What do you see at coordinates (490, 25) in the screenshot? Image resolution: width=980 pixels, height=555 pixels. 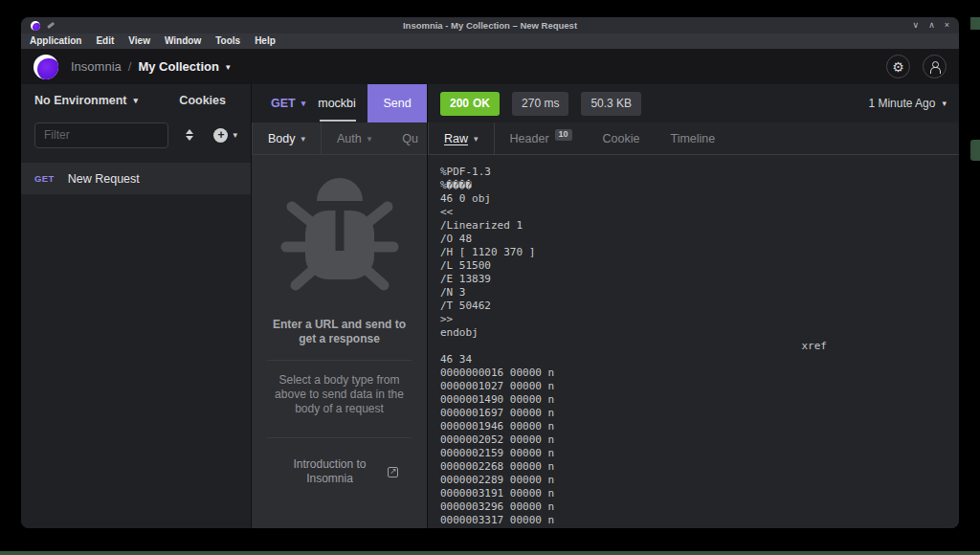 I see `titlebar: Insomnia - My Collection – New Request ∨…` at bounding box center [490, 25].